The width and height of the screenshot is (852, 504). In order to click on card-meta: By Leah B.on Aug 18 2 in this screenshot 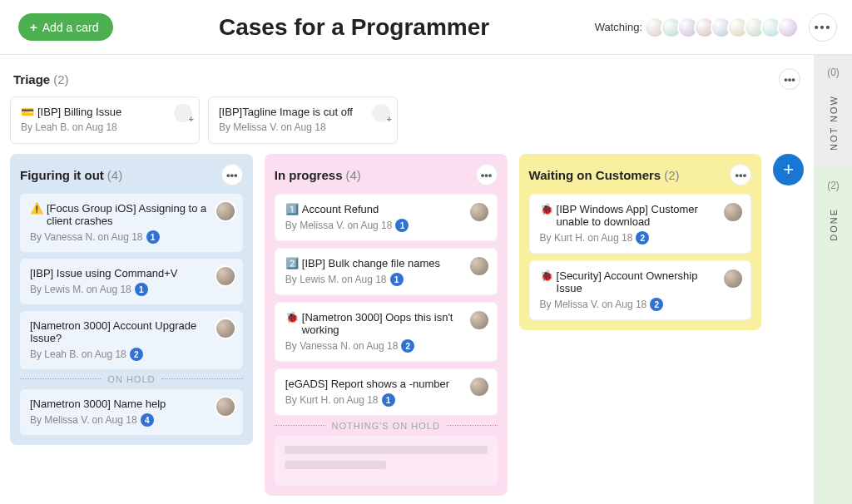, I will do `click(131, 354)`.